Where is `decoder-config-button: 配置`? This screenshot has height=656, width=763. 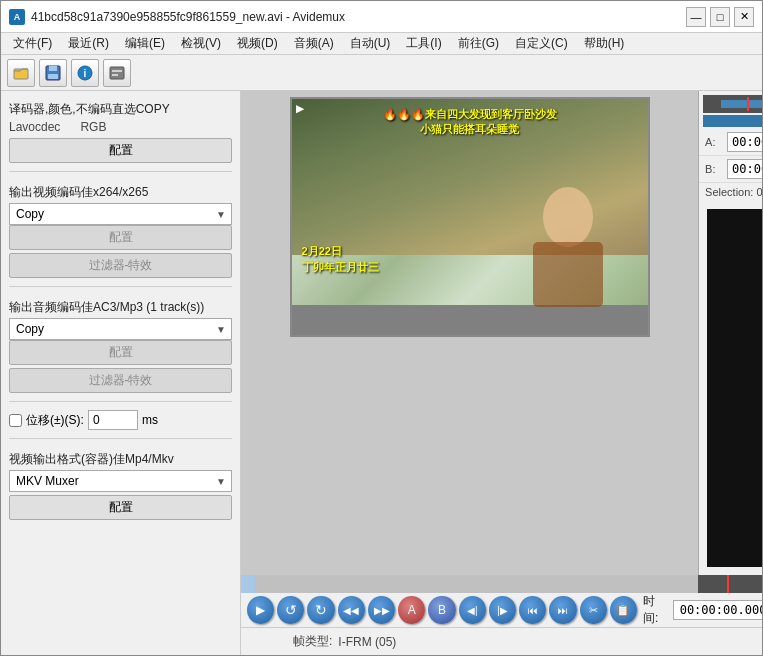 decoder-config-button: 配置 is located at coordinates (120, 150).